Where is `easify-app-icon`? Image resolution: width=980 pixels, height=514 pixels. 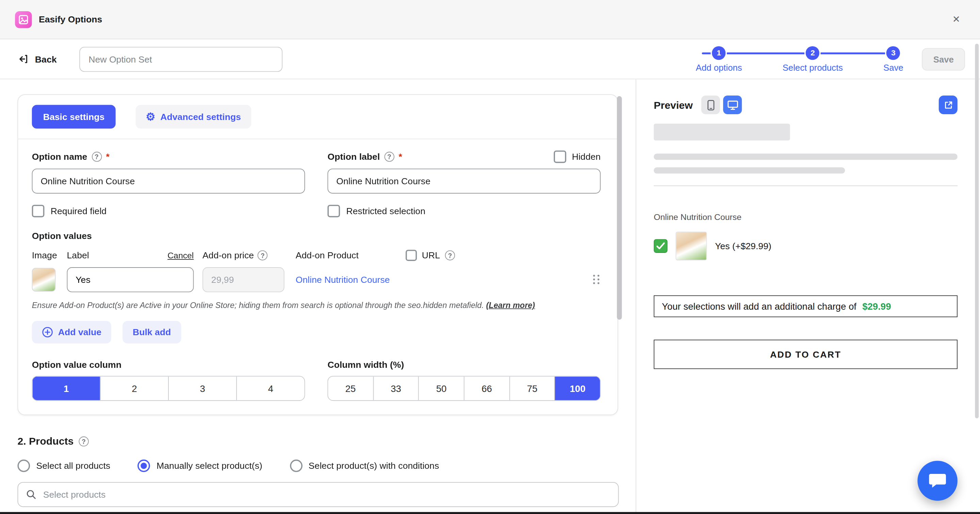 easify-app-icon is located at coordinates (24, 19).